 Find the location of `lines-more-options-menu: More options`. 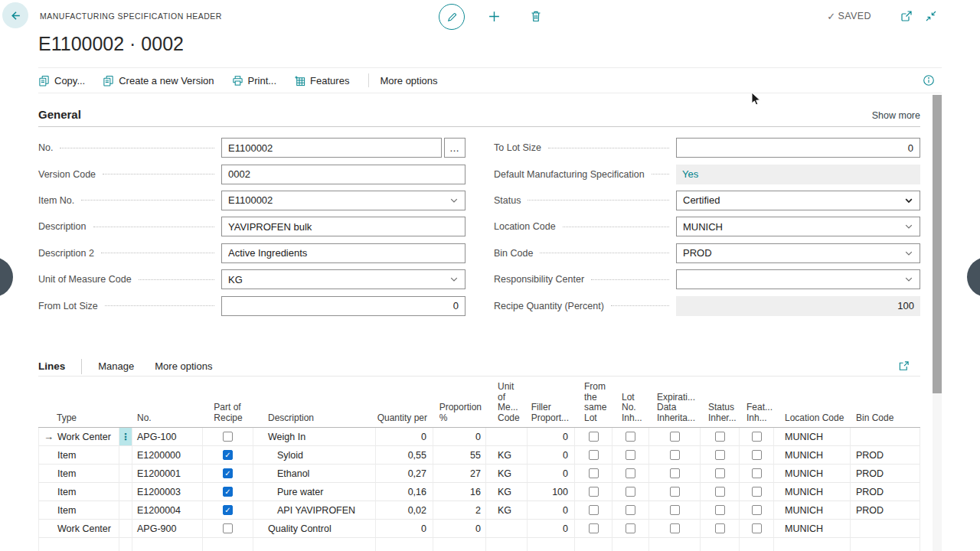

lines-more-options-menu: More options is located at coordinates (184, 366).